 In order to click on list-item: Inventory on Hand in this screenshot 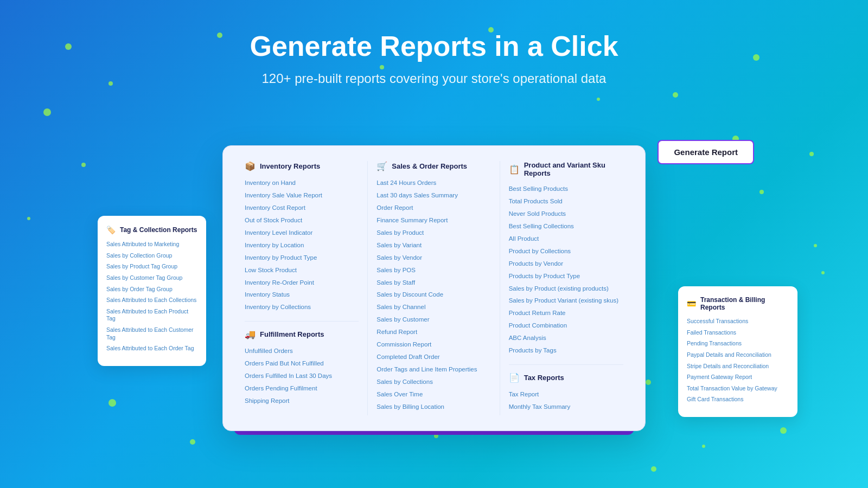, I will do `click(302, 183)`.